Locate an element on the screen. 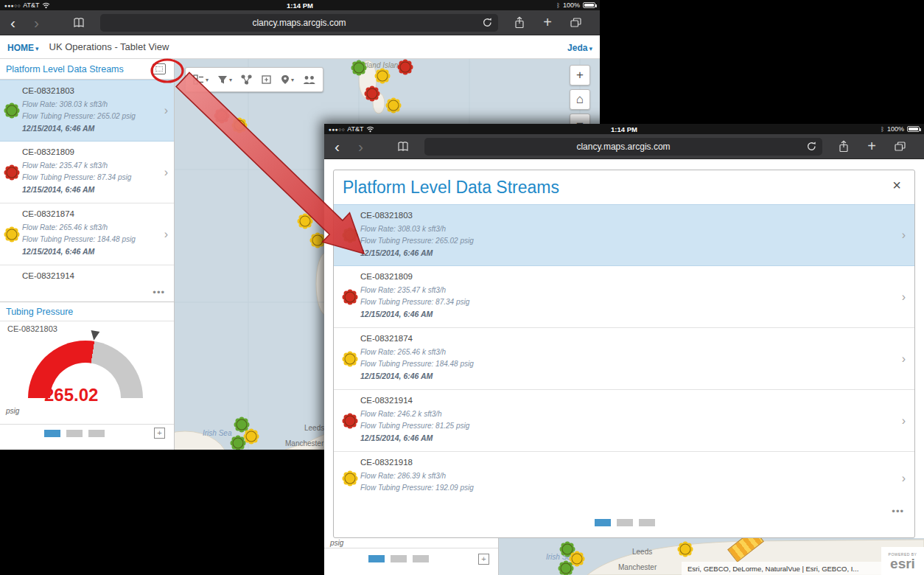  workflow-icon is located at coordinates (246, 80).